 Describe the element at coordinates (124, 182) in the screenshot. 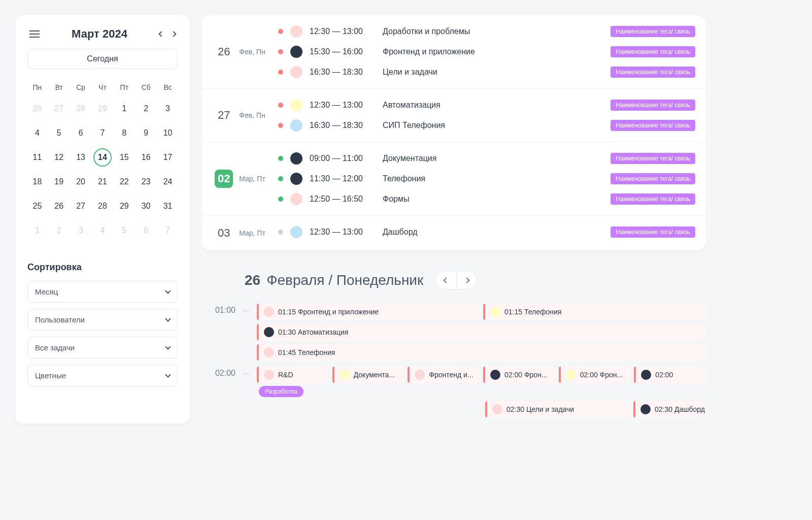

I see `calendar-day: 22` at that location.